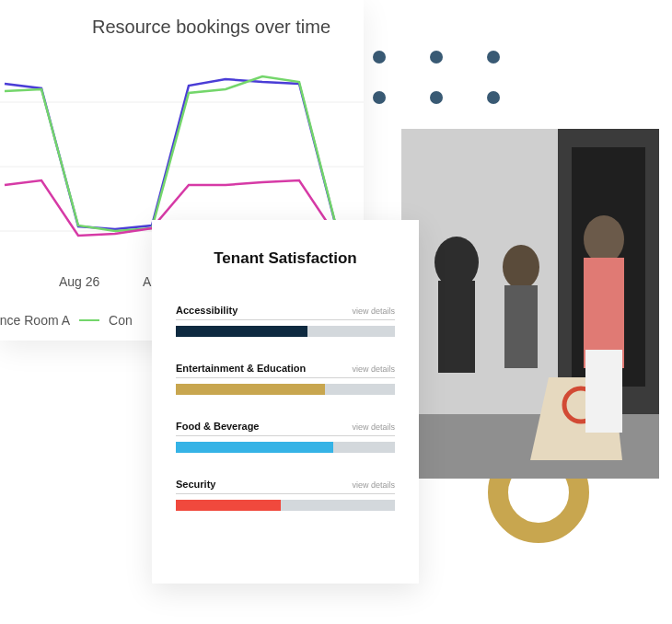 The image size is (672, 624). What do you see at coordinates (285, 436) in the screenshot?
I see `satisfaction-metric: Food & Beverageview details` at bounding box center [285, 436].